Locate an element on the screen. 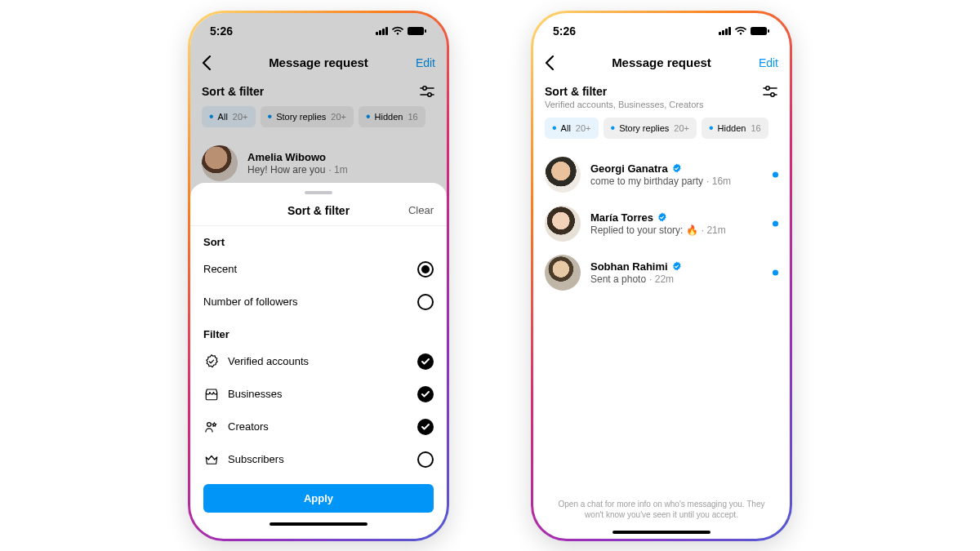 This screenshot has height=551, width=980. page-title: Message request is located at coordinates (662, 62).